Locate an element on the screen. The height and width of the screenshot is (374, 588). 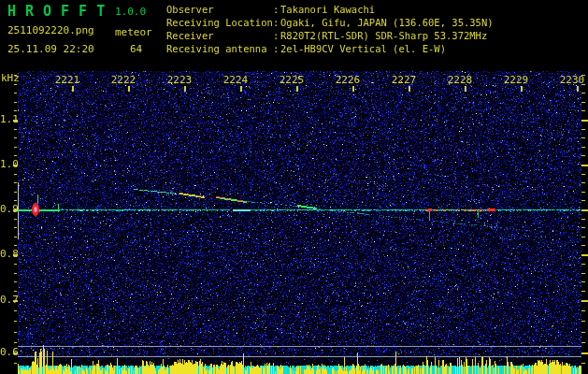
mode-label: meteor is located at coordinates (134, 32).